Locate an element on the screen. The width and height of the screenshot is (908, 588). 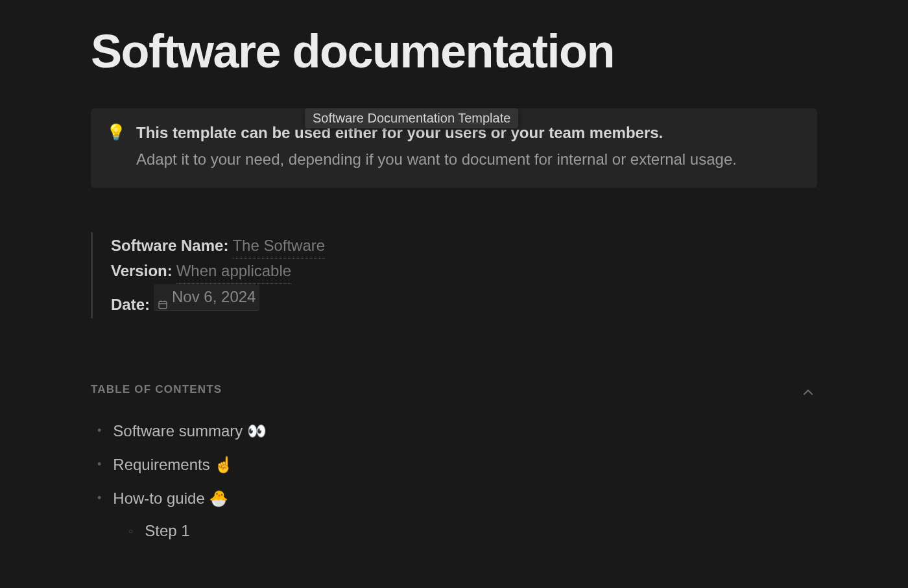
meta-row-date: Date: Nov 6, 2024 is located at coordinates (464, 301).